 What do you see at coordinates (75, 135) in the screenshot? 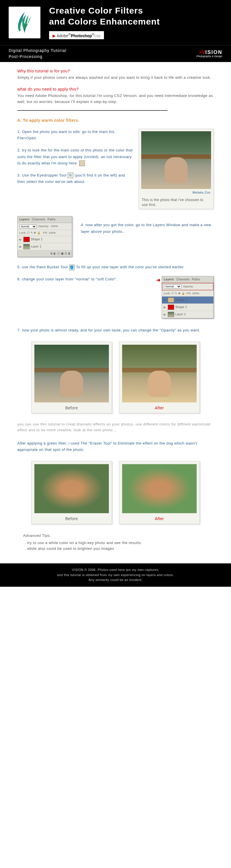
I see `step-1: 1. Open the photo you want to edit. go t…` at bounding box center [75, 135].